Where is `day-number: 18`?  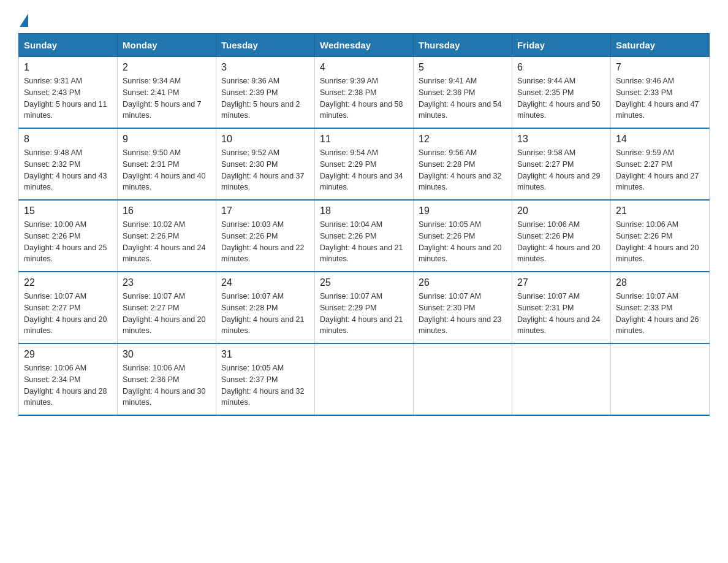
day-number: 18 is located at coordinates (364, 211).